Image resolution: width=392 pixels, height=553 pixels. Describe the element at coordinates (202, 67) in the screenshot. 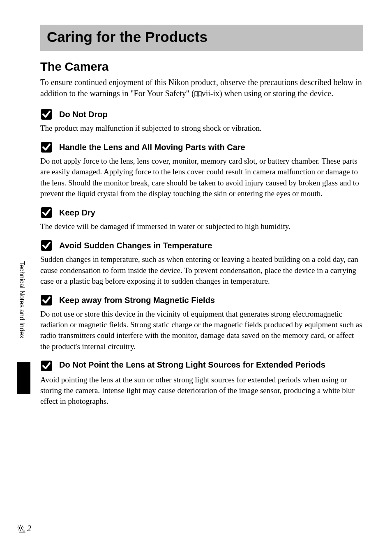

I see `section-title: The Camera` at that location.